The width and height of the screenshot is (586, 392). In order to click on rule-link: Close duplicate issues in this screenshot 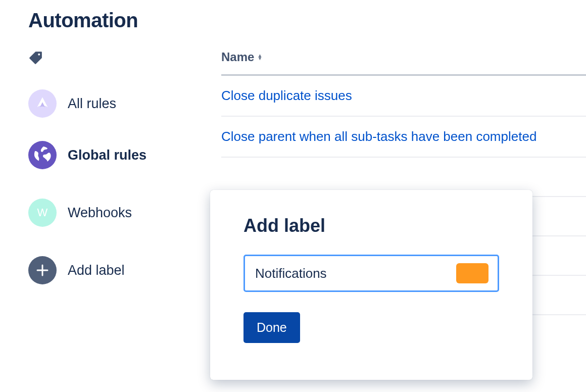, I will do `click(287, 95)`.